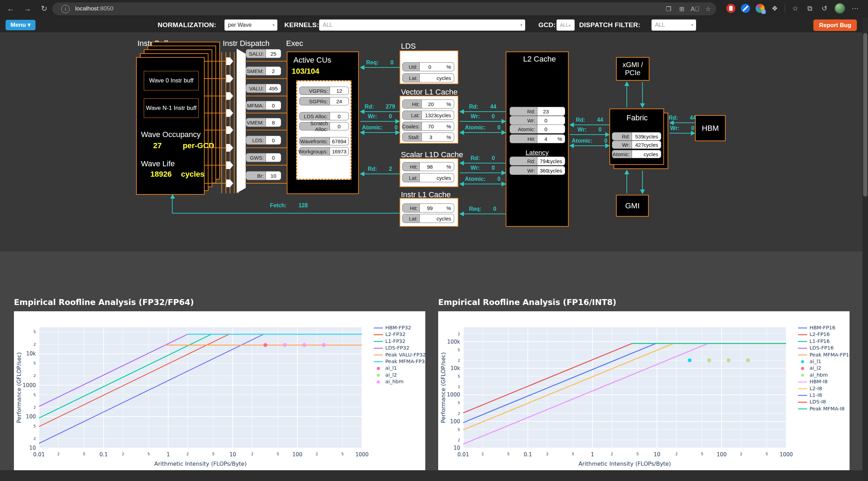  What do you see at coordinates (682, 9) in the screenshot?
I see `apps-grid-icon: ⊞` at bounding box center [682, 9].